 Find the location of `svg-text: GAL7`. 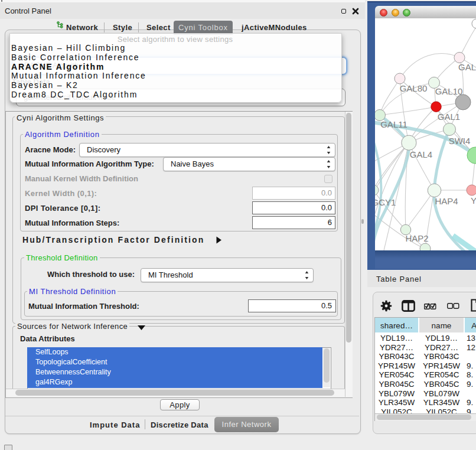

svg-text: GAL7 is located at coordinates (467, 67).